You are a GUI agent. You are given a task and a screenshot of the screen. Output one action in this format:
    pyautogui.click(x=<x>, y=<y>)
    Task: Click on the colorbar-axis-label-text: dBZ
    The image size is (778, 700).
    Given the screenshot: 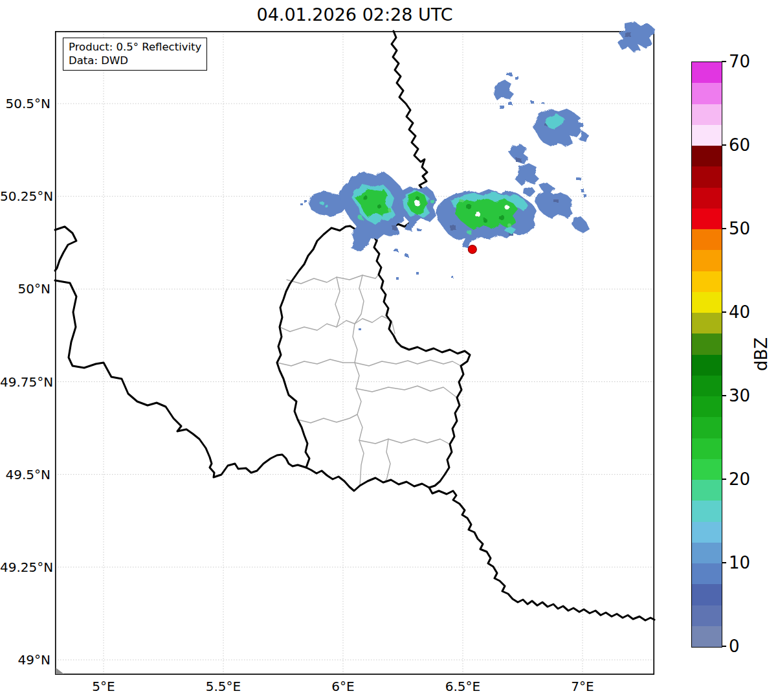 What is the action you would take?
    pyautogui.click(x=761, y=354)
    